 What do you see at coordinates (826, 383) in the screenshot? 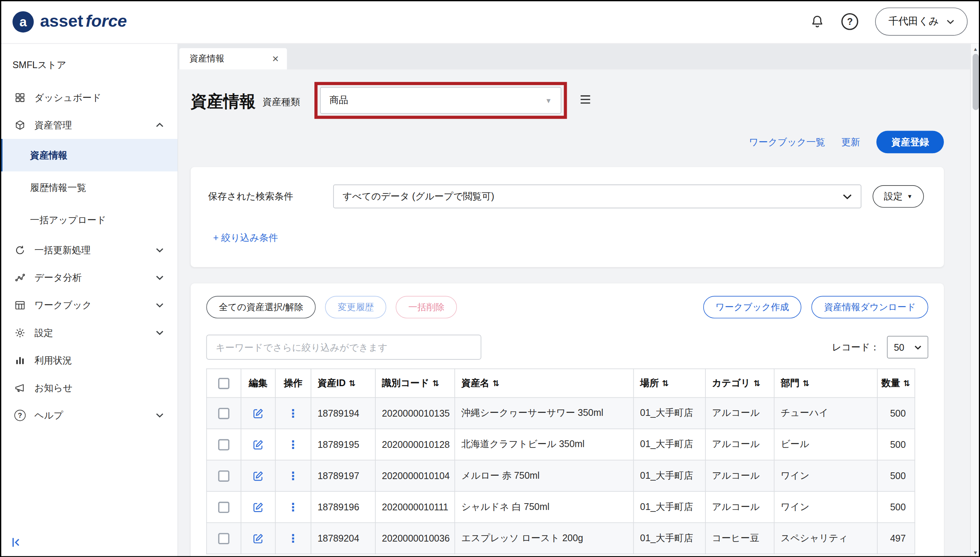
I see `col-department: 部門⇅` at bounding box center [826, 383].